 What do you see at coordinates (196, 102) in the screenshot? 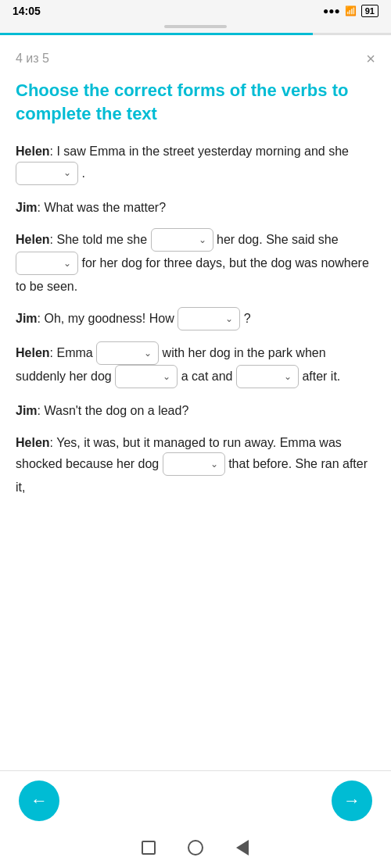
I see `question-title: Choose the correct forms of the verbs to…` at bounding box center [196, 102].